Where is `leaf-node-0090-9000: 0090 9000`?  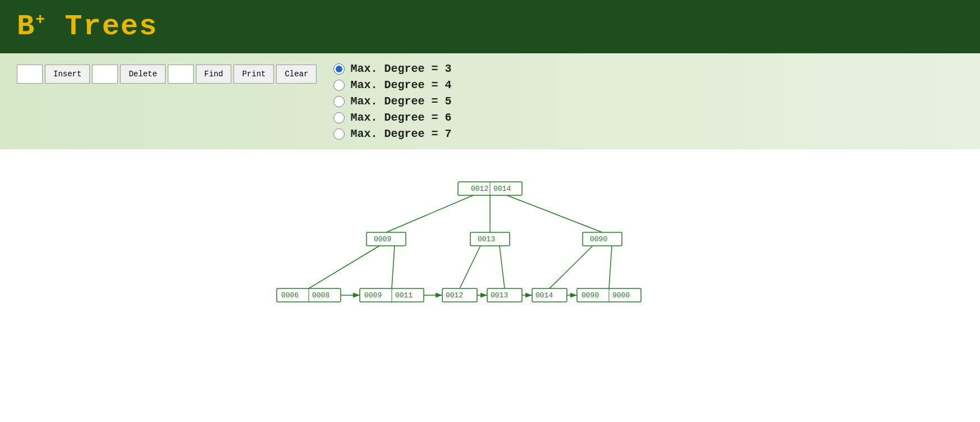 leaf-node-0090-9000: 0090 9000 is located at coordinates (609, 295).